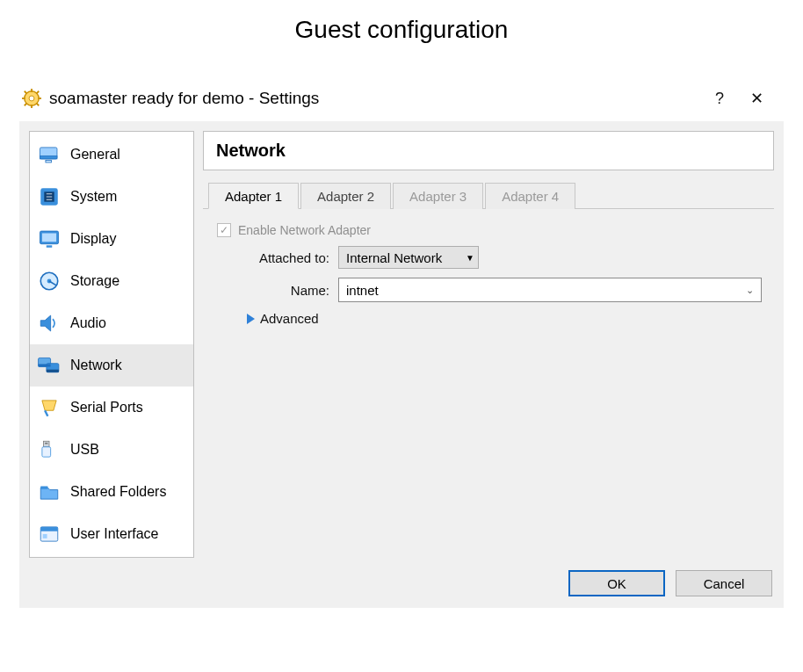 The width and height of the screenshot is (803, 672). Describe the element at coordinates (93, 239) in the screenshot. I see `sidebar-item-label: Display` at that location.